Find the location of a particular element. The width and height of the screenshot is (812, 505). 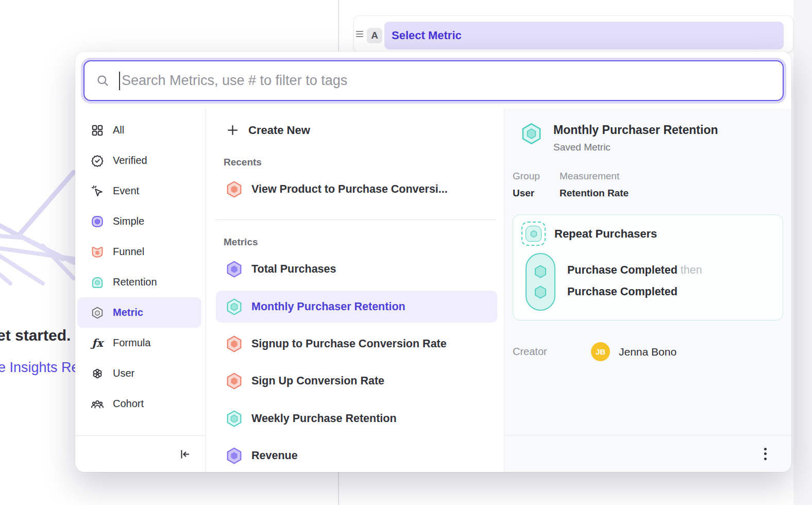

metric-row-label: Weekly Purchase Retention is located at coordinates (324, 418).